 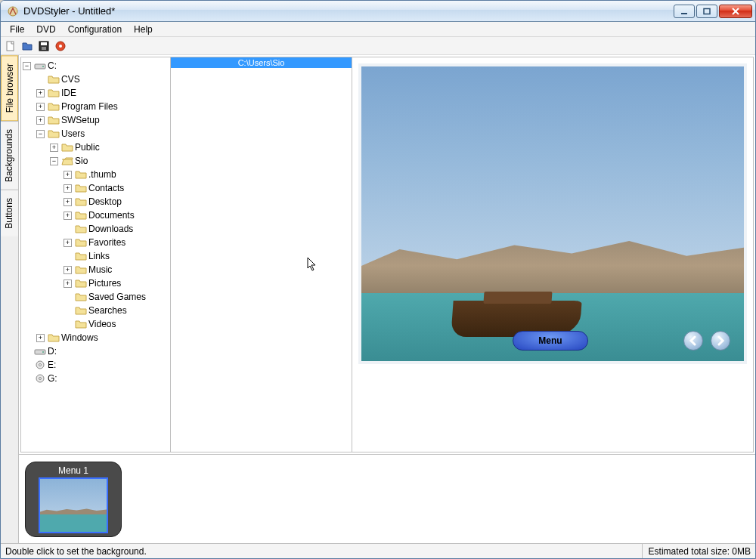 I want to click on menubar: File DVD Configuration Help, so click(x=378, y=29).